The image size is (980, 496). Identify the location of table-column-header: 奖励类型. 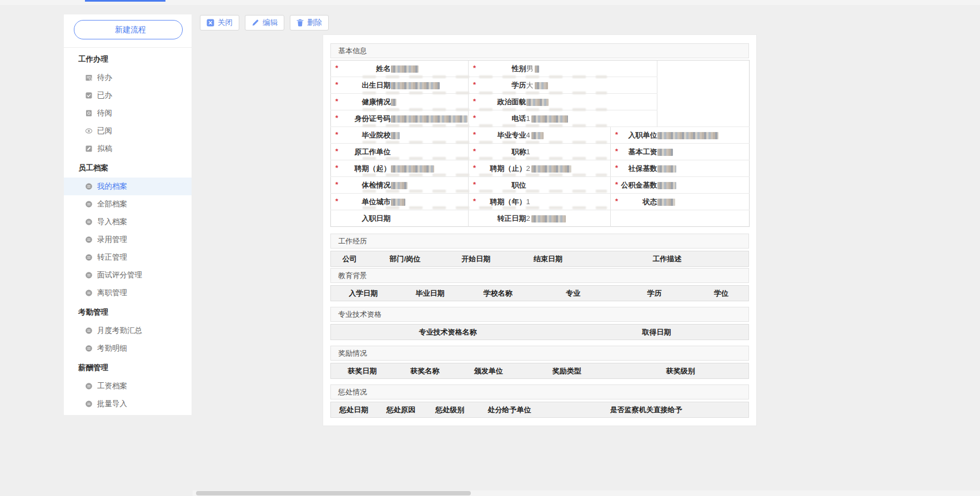
(566, 371).